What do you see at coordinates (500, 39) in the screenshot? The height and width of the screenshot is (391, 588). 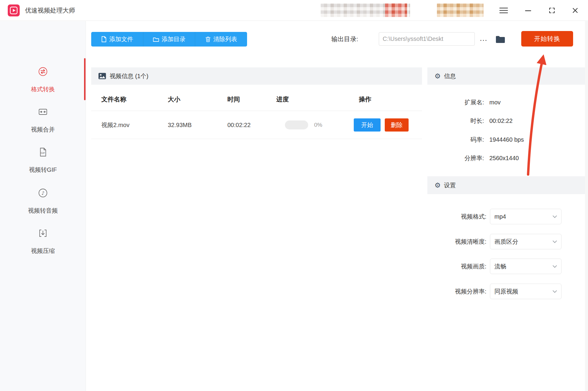 I see `open-folder-button` at bounding box center [500, 39].